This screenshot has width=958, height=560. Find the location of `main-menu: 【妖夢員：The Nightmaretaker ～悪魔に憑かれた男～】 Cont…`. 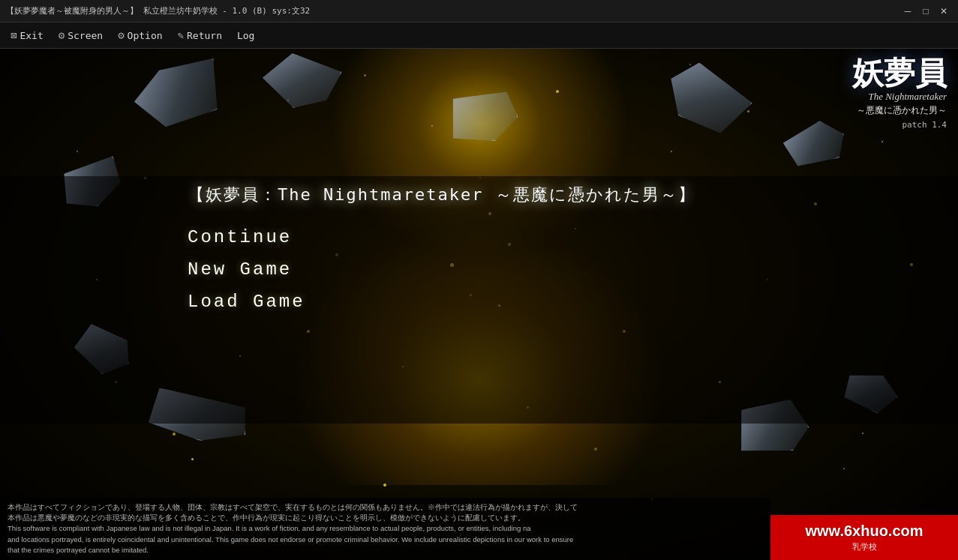

main-menu: 【妖夢員：The Nightmaretaker ～悪魔に憑かれた男～】 Cont… is located at coordinates (479, 250).